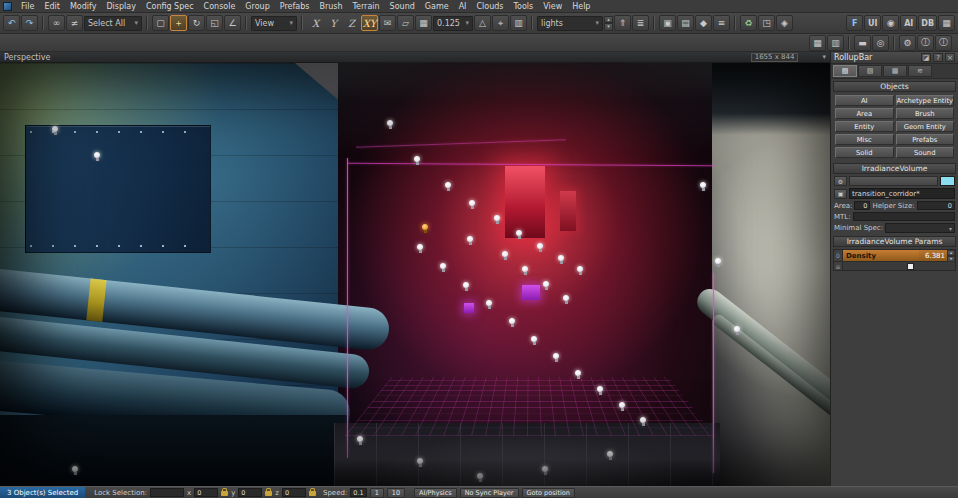 The width and height of the screenshot is (958, 498). What do you see at coordinates (160, 23) in the screenshot?
I see `select-tool-icon: ▢` at bounding box center [160, 23].